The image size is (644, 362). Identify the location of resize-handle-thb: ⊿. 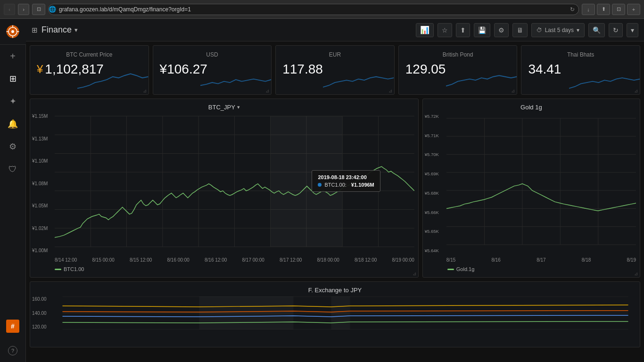
(636, 90).